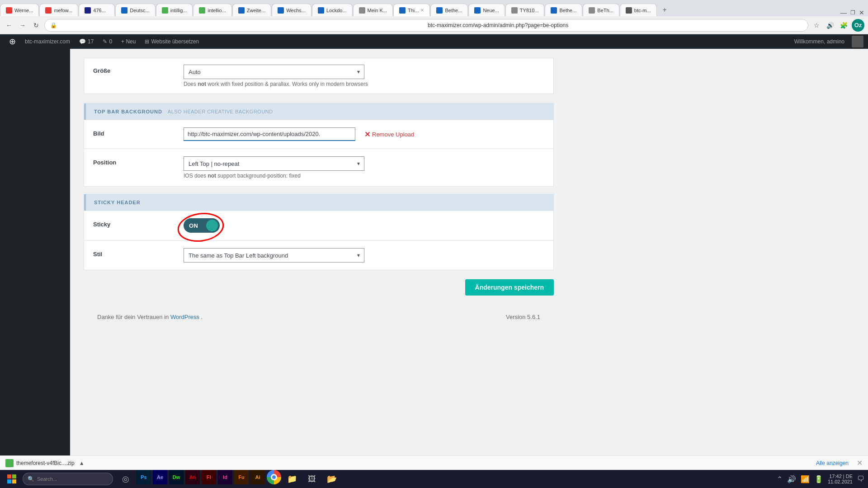 The width and height of the screenshot is (868, 488). I want to click on sticky-toggle: ON, so click(202, 225).